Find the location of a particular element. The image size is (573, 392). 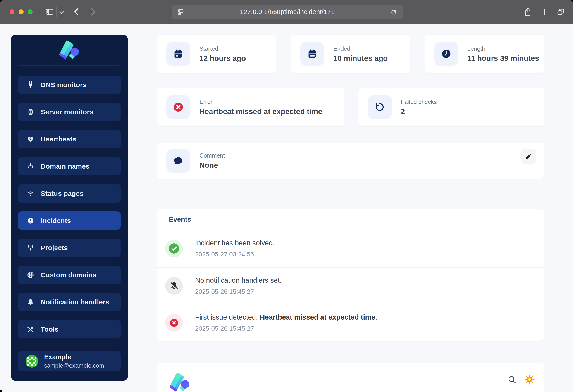

sidebar-item-label: Notification handlers is located at coordinates (75, 302).